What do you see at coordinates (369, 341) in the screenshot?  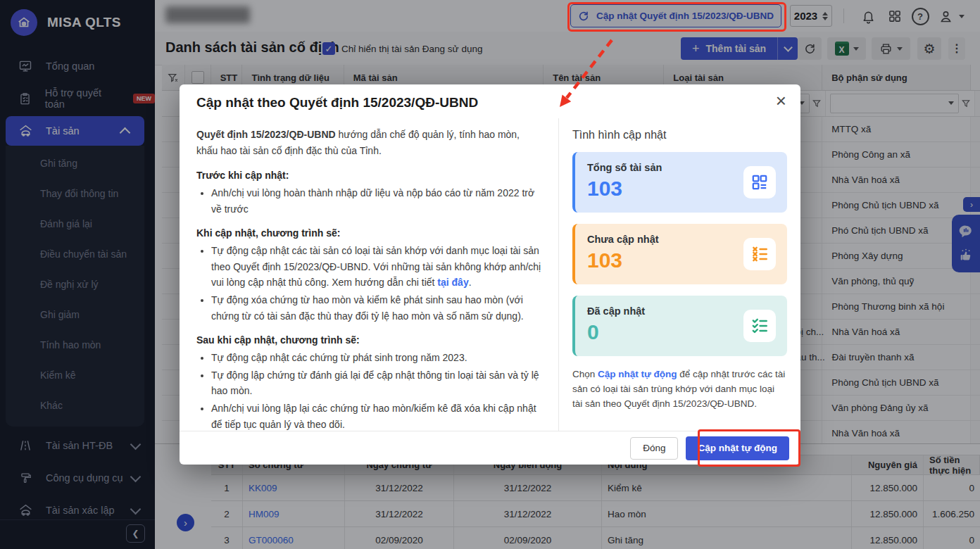 I see `after-heading: Sau khi cập nhật, chương trình sẽ:` at bounding box center [369, 341].